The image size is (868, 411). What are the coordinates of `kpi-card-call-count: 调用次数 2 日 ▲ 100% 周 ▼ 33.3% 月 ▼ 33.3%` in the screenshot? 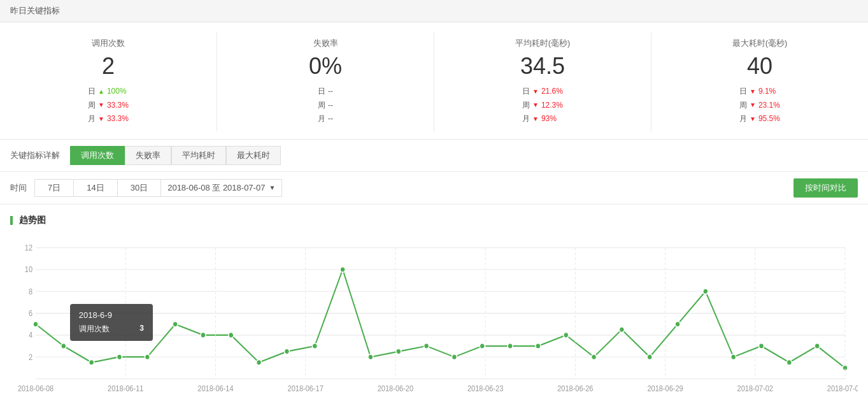 It's located at (108, 82).